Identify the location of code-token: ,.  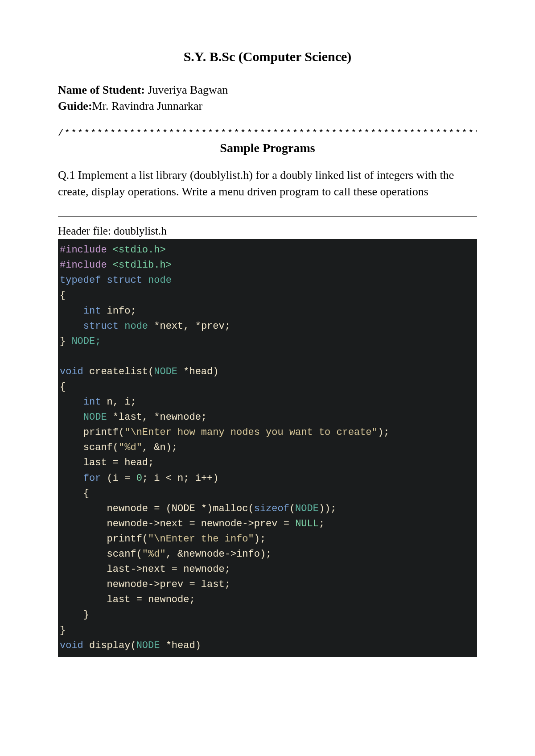
(148, 448).